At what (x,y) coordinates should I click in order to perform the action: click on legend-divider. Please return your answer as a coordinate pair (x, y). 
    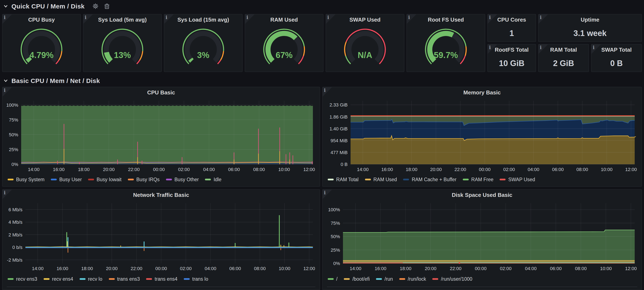
    Looking at the image, I should click on (161, 287).